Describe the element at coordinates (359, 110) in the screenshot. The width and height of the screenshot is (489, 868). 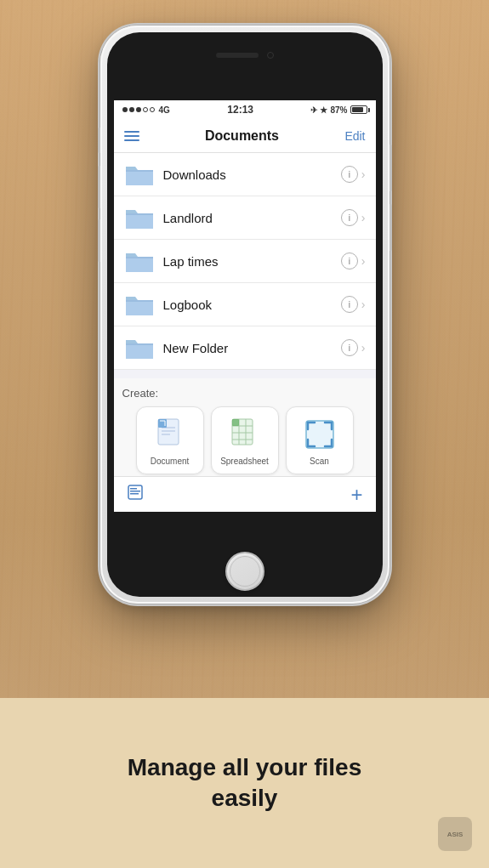
I see `battery-icon` at that location.